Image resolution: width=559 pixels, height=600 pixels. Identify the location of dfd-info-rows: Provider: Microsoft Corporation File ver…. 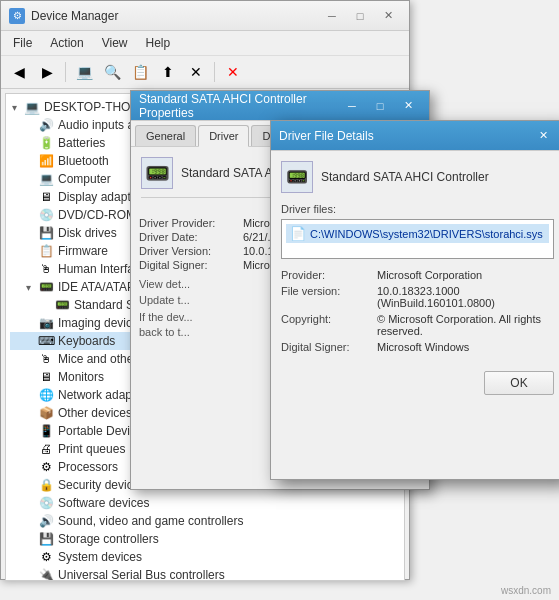
(418, 311).